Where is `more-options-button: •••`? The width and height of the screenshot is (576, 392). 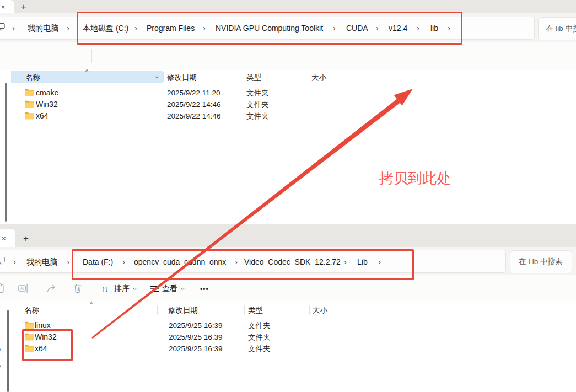 more-options-button: ••• is located at coordinates (204, 289).